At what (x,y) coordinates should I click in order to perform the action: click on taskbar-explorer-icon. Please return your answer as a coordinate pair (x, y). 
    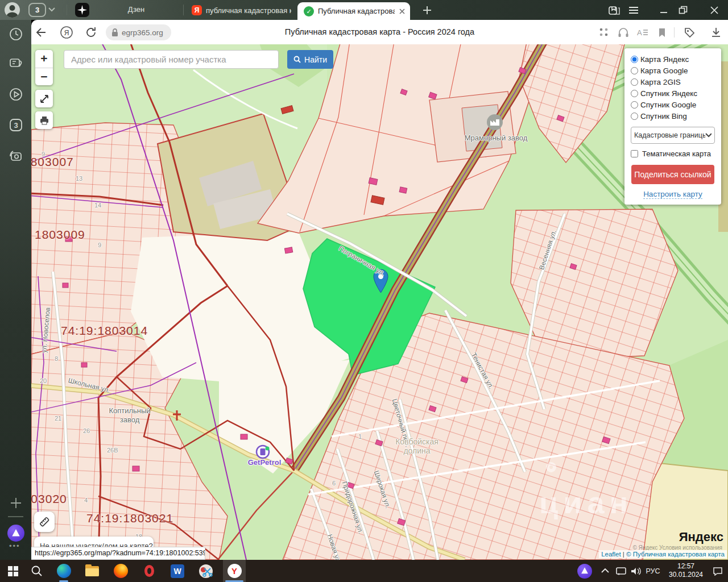
    Looking at the image, I should click on (92, 571).